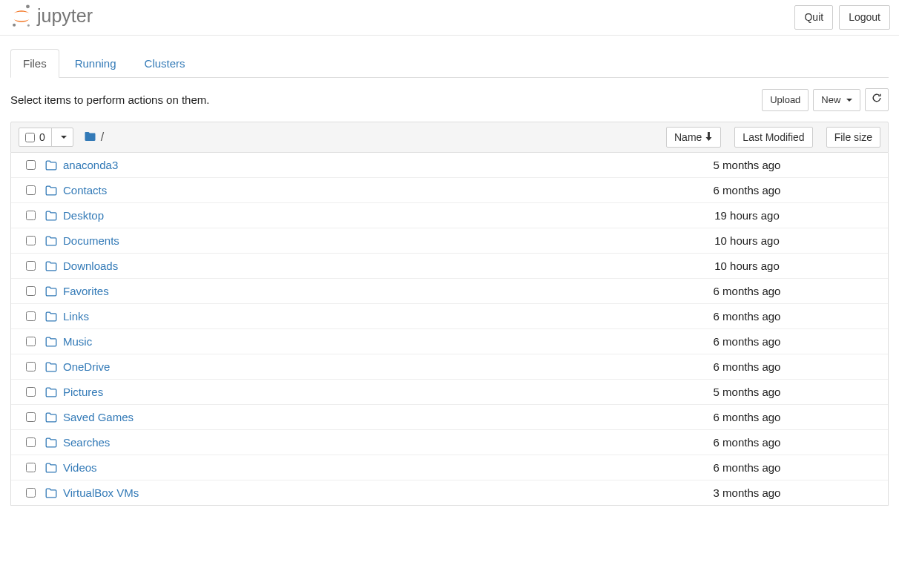 This screenshot has width=899, height=588. What do you see at coordinates (62, 137) in the screenshot?
I see `select-menu-toggle` at bounding box center [62, 137].